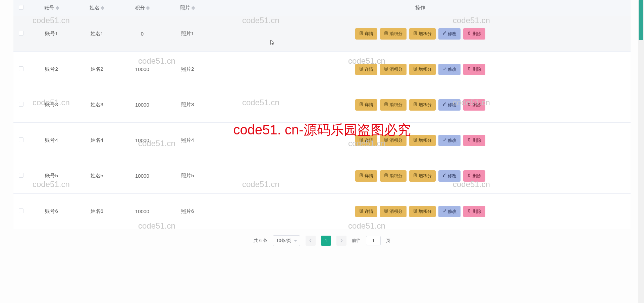  I want to click on table-row: 账号1姓名10照片1详情消积分增积分修改删除, so click(322, 34).